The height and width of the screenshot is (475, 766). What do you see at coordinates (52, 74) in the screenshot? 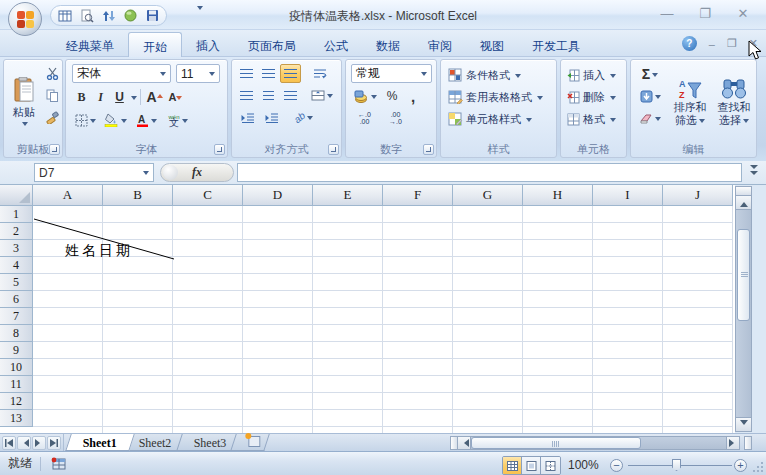
I see `cut-button` at bounding box center [52, 74].